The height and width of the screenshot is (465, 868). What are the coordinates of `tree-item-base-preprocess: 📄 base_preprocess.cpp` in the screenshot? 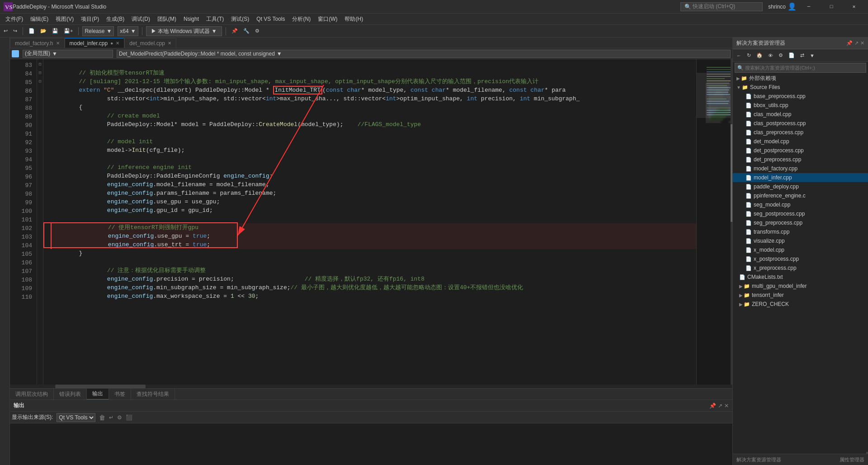 It's located at (800, 96).